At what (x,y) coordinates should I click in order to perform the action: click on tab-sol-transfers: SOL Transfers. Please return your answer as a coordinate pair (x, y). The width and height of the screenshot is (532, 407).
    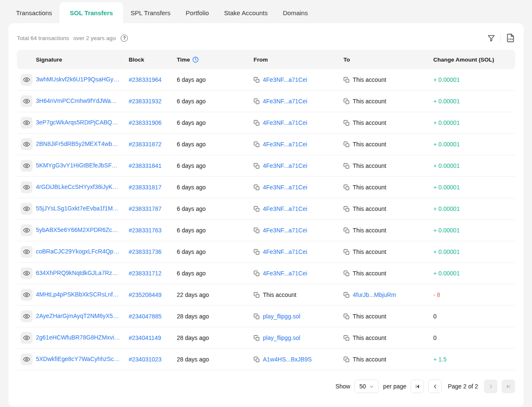
    Looking at the image, I should click on (91, 13).